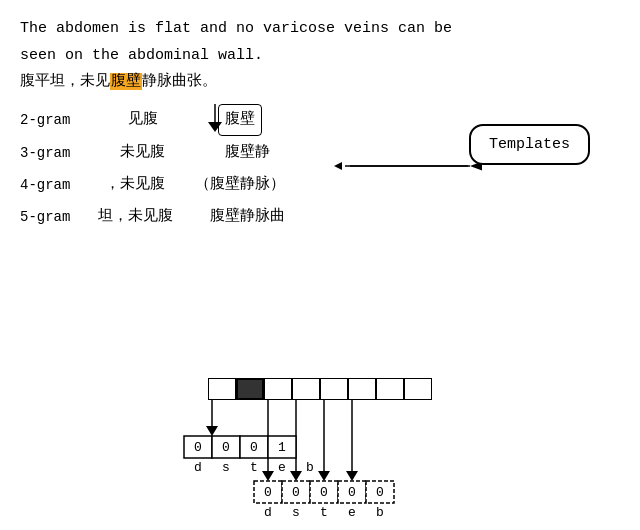 This screenshot has width=640, height=530. What do you see at coordinates (135, 153) in the screenshot?
I see `ngram-text-3: 未见腹` at bounding box center [135, 153].